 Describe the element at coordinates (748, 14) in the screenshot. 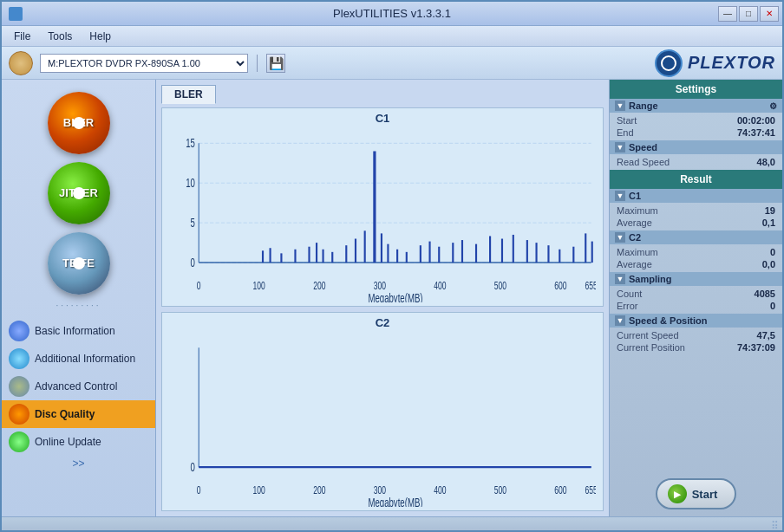

I see `maximize-button: □` at that location.